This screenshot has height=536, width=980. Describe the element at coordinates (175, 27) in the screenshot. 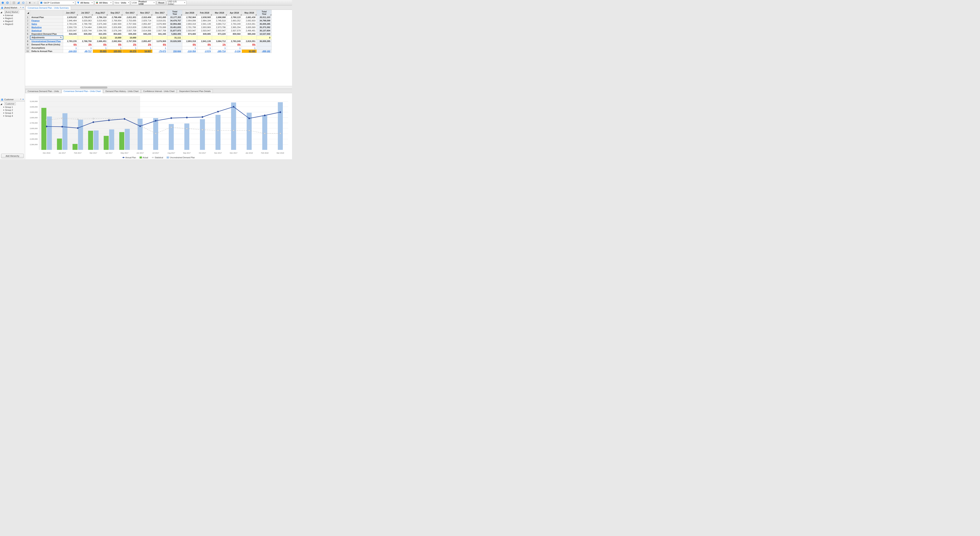

I see `cell: 33,451,833` at that location.